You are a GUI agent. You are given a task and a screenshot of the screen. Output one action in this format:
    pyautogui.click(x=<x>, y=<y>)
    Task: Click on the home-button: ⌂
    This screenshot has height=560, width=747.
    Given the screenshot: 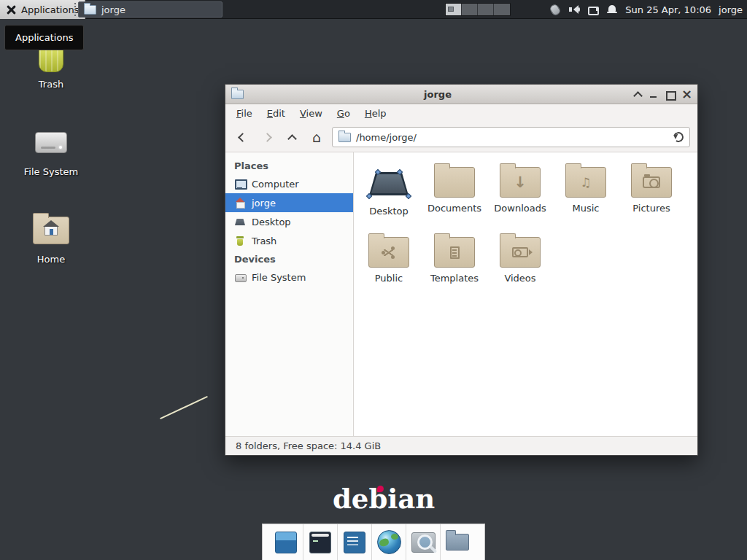 What is the action you would take?
    pyautogui.click(x=317, y=137)
    